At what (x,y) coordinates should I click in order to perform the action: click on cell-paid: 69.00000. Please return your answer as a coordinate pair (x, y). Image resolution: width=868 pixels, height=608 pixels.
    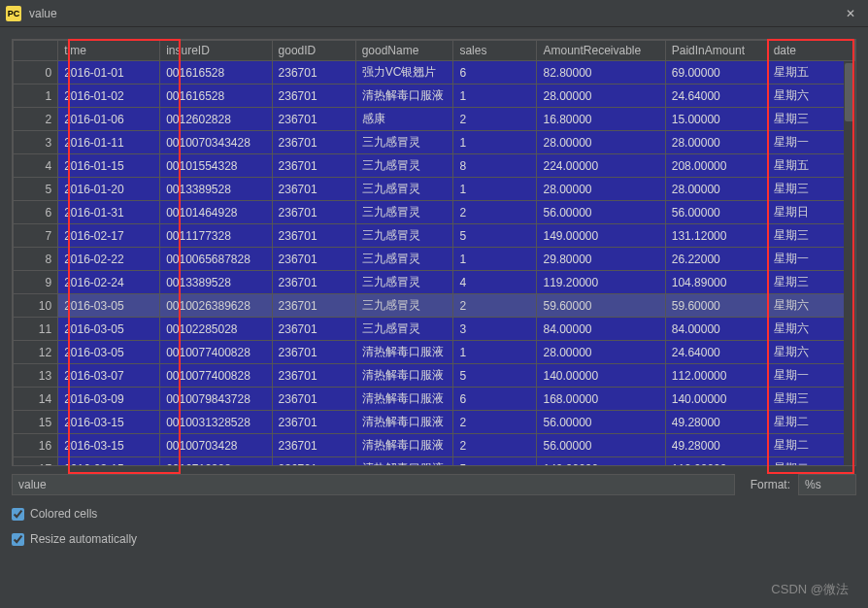
    Looking at the image, I should click on (717, 73).